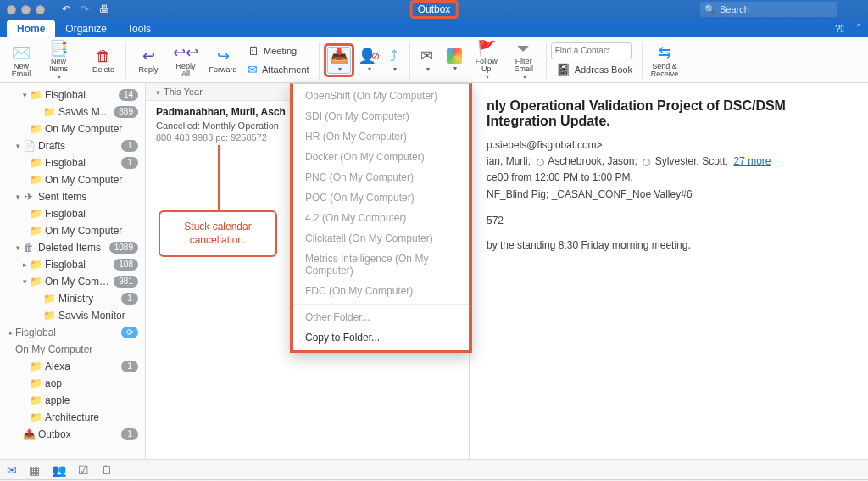 The height and width of the screenshot is (481, 868). I want to click on reply-button: ↩Reply, so click(148, 60).